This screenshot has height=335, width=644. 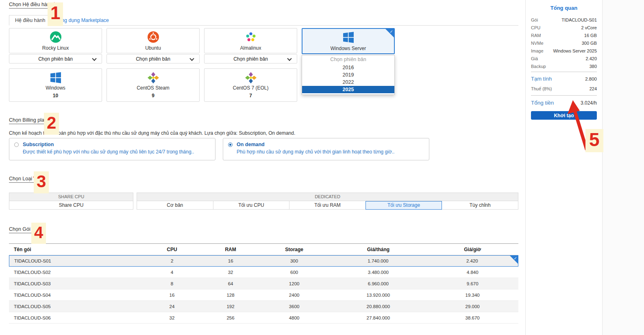 What do you see at coordinates (564, 20) in the screenshot?
I see `summary-row-g-i: GóiTIDACLOUD-S01` at bounding box center [564, 20].